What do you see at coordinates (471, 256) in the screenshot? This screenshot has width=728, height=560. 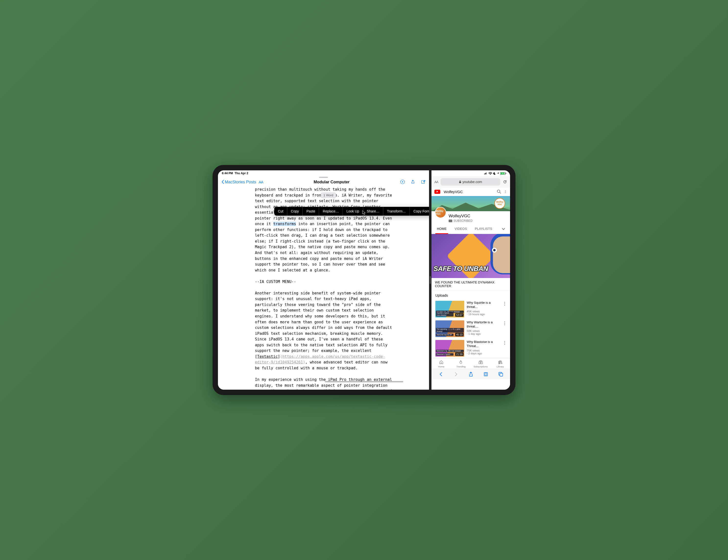 I see `featured-video-thumb: SAFE TO UNBAN` at bounding box center [471, 256].